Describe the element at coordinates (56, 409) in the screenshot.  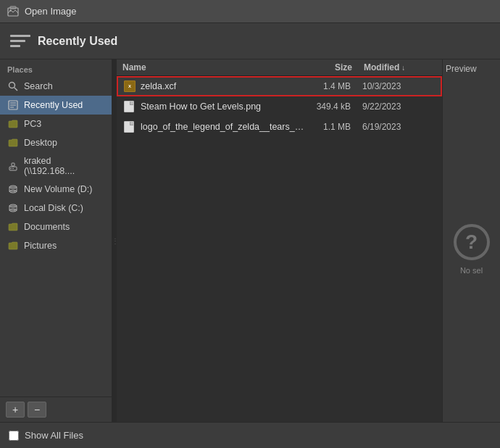
I see `sidebar-bottom-controls: + −` at that location.